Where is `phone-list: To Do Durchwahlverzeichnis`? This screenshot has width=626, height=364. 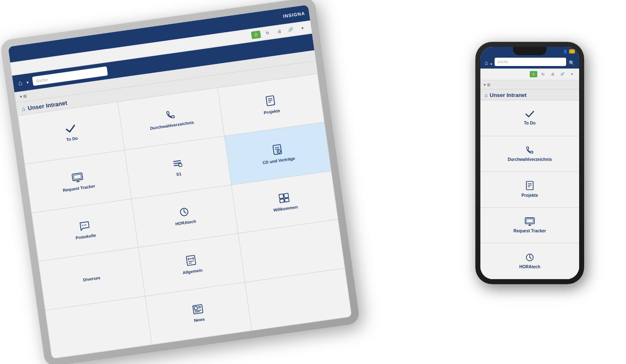 phone-list: To Do Durchwahlverzeichnis is located at coordinates (530, 190).